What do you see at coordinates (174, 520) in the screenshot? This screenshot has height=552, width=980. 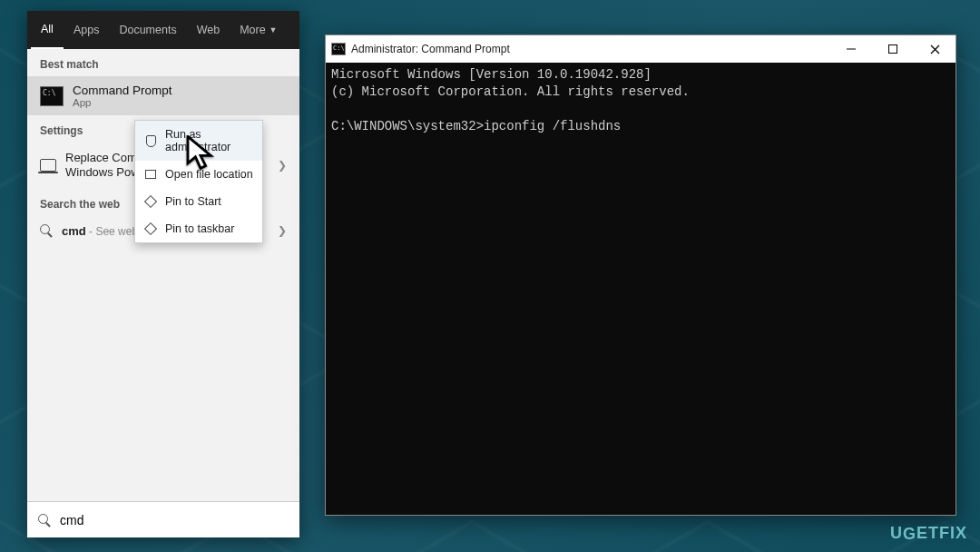 I see `search-input` at bounding box center [174, 520].